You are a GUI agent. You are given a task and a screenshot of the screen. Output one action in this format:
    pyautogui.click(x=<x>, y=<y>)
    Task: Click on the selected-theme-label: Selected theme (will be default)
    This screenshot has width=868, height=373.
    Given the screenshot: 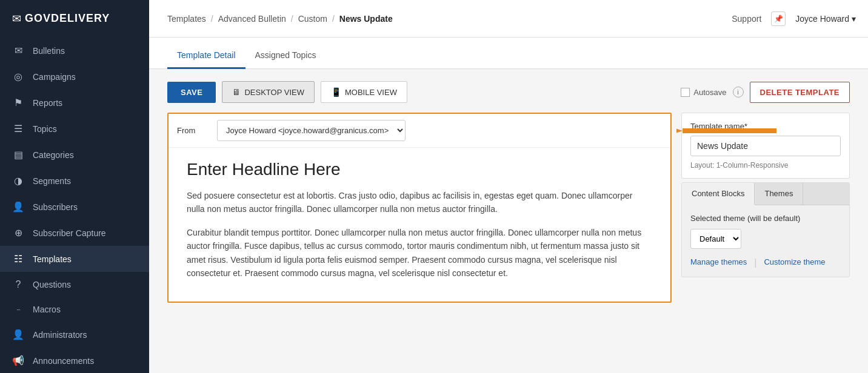 What is the action you would take?
    pyautogui.click(x=766, y=218)
    